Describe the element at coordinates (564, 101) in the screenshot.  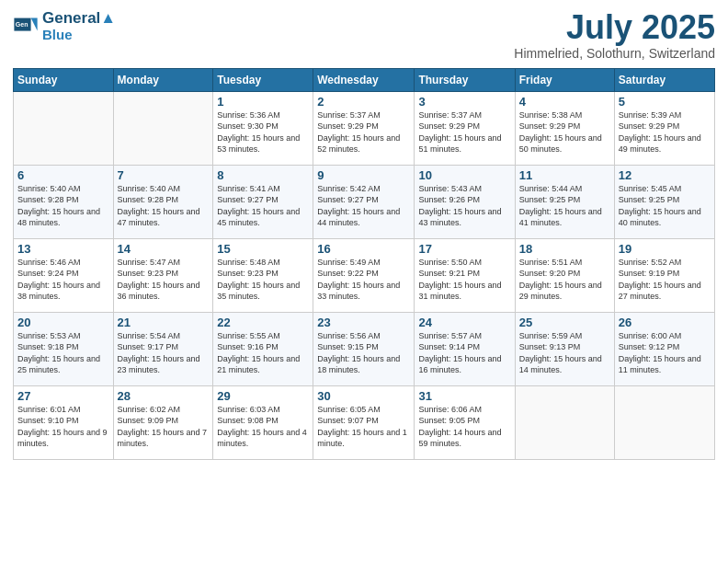
I see `day-number: 4` at that location.